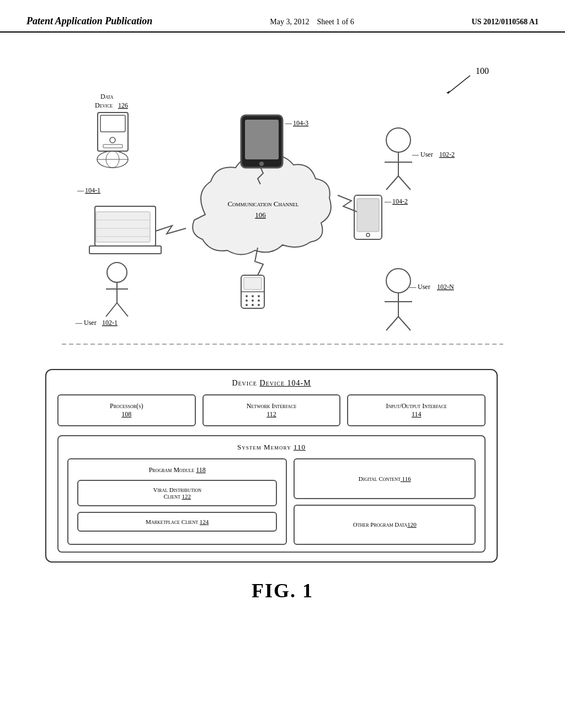  What do you see at coordinates (312, 21) in the screenshot?
I see `sheet-info: May 3, 2012 Sheet 1 of 6` at bounding box center [312, 21].